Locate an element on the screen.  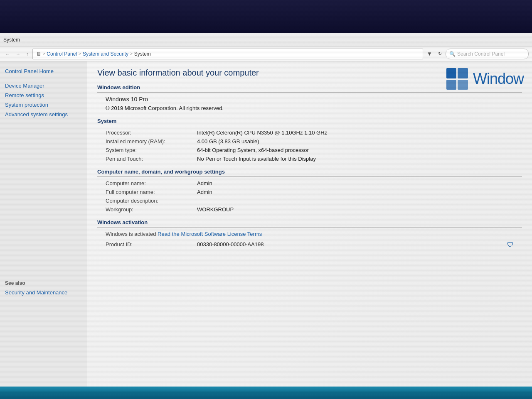
processor-value: Intel(R) Celeron(R) CPU N3350 @ 1.10GHz … is located at coordinates (262, 133).